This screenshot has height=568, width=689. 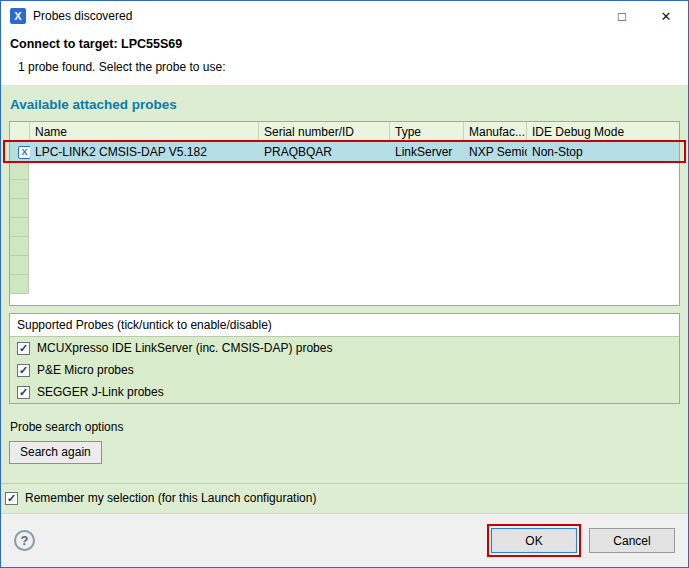 I want to click on supported-probe-item: ✓ MCUXpresso IDE LinkServer (inc. CMSIS-…, so click(x=344, y=348).